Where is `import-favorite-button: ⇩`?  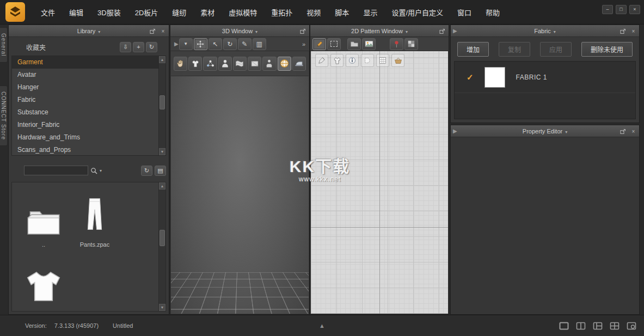 import-favorite-button: ⇩ is located at coordinates (125, 47).